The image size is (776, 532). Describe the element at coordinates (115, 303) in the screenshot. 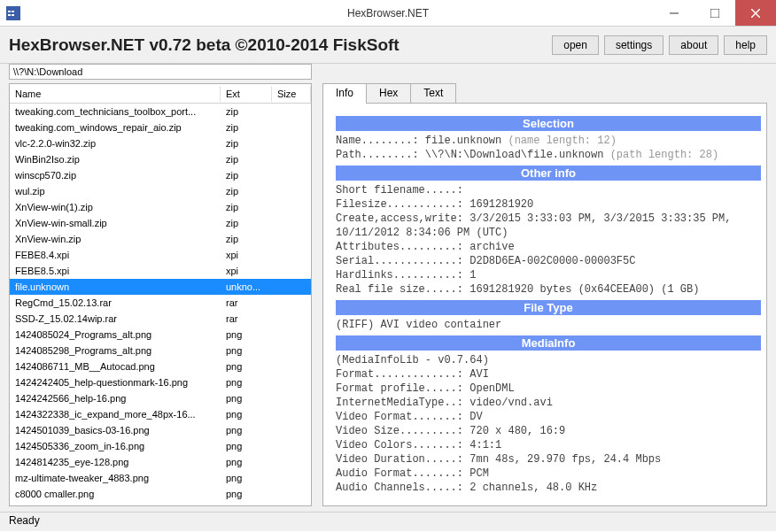

I see `file-name: RegCmd_15.02.13.rar` at that location.